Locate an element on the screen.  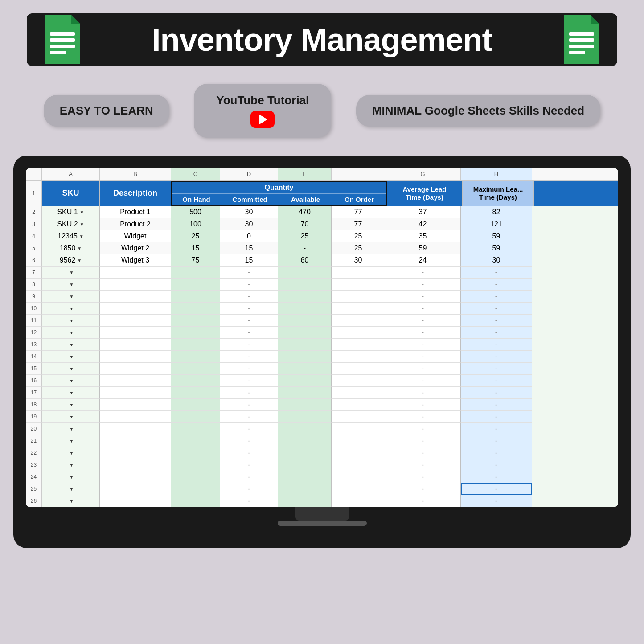
table-row: 13 ▼--- is located at coordinates (322, 345).